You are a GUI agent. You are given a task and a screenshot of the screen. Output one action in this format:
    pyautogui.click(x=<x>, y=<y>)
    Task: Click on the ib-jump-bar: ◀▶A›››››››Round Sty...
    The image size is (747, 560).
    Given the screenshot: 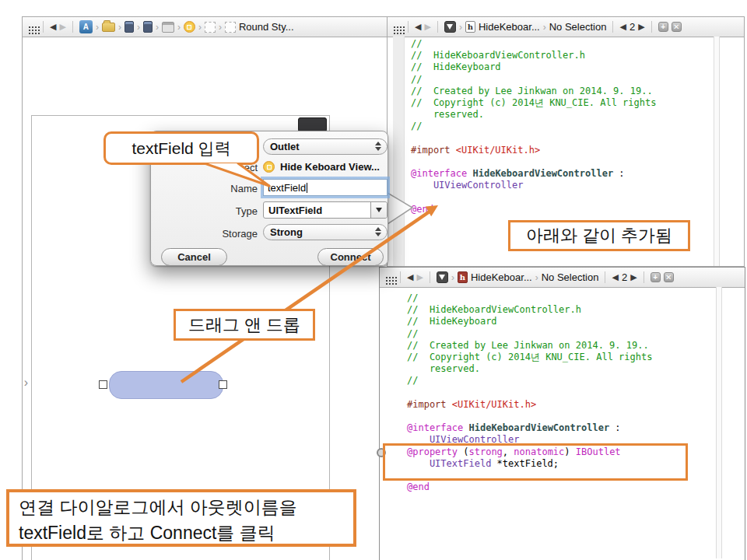 What is the action you would take?
    pyautogui.click(x=205, y=27)
    